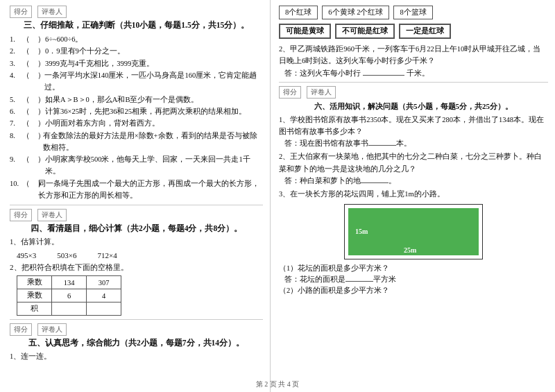 This screenshot has height=392, width=555. What do you see at coordinates (21, 12) in the screenshot?
I see `score-label-3: 得分` at bounding box center [21, 12].